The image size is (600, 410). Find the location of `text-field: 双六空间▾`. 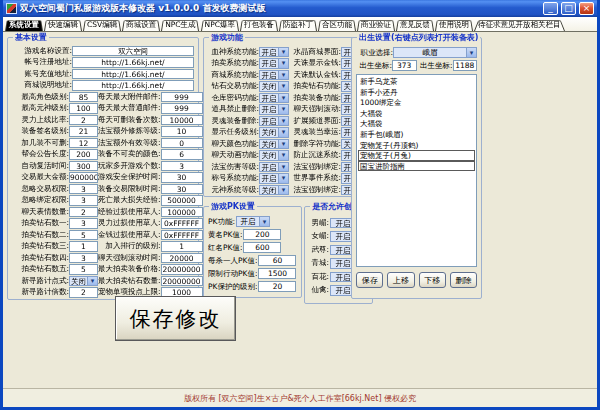

text-field: 双六空间▾ is located at coordinates (133, 52).